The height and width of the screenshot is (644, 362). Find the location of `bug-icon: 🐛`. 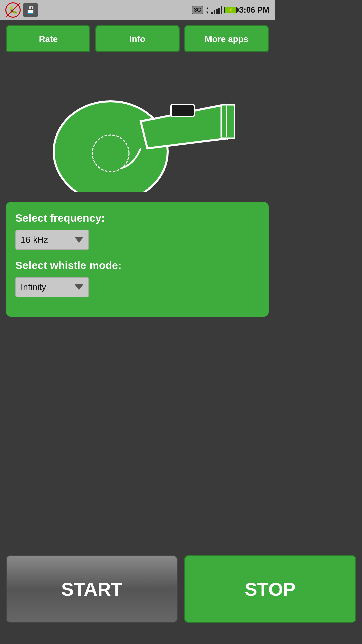

bug-icon: 🐛 is located at coordinates (13, 10).